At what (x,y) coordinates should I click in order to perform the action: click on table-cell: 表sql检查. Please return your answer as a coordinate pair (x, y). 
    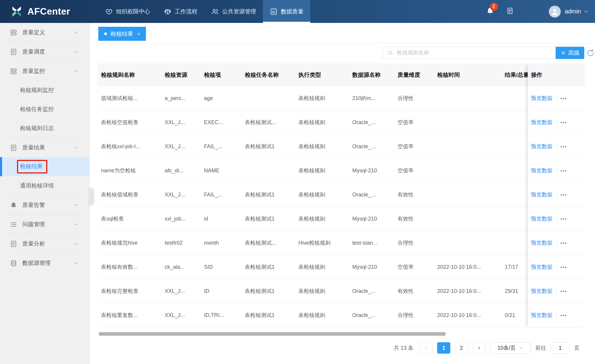
    Looking at the image, I should click on (113, 219).